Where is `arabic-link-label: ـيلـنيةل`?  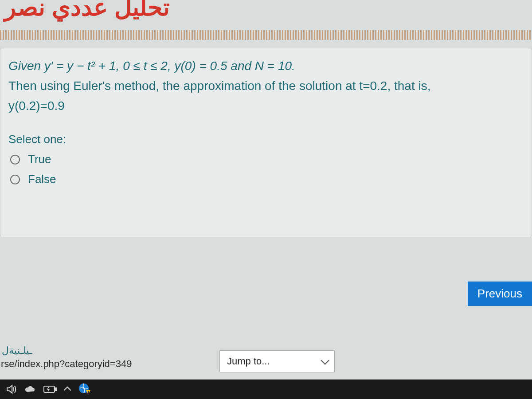
arabic-link-label: ـيلـنيةل is located at coordinates (16, 351).